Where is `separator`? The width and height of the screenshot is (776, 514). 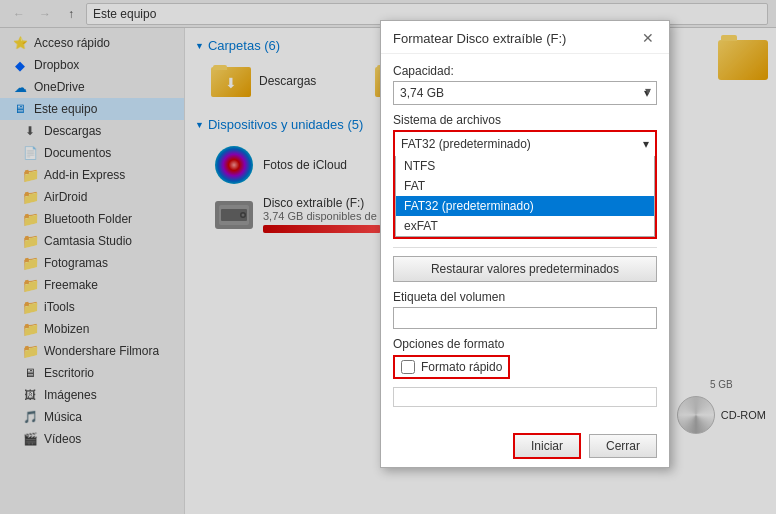 separator is located at coordinates (525, 248).